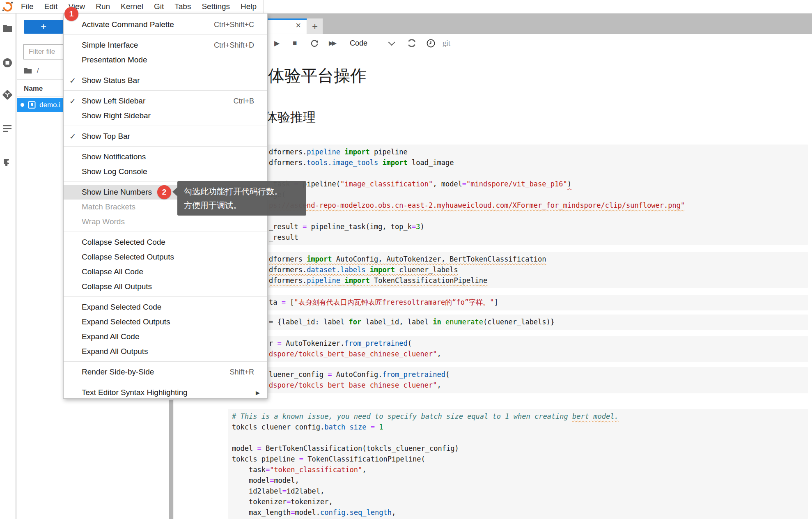  What do you see at coordinates (165, 257) in the screenshot?
I see `menu-item-collapse-selected-outputs: Collapse Selected Outputs` at bounding box center [165, 257].